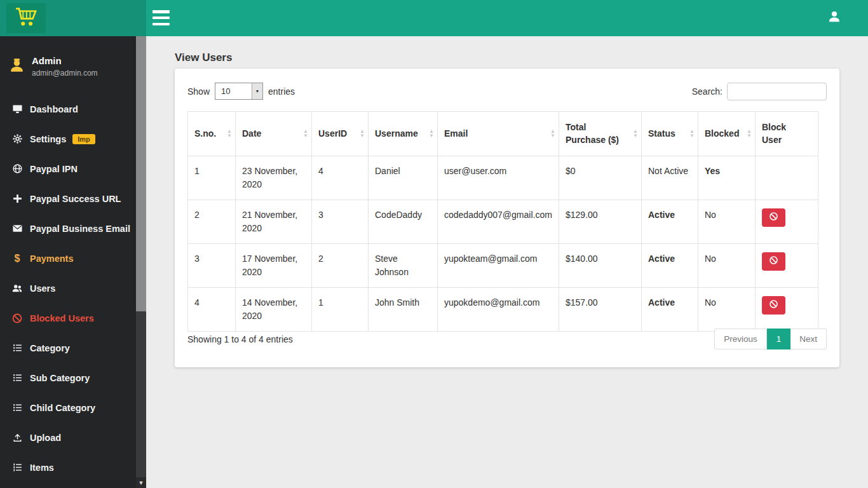  I want to click on entries-label: entries, so click(281, 92).